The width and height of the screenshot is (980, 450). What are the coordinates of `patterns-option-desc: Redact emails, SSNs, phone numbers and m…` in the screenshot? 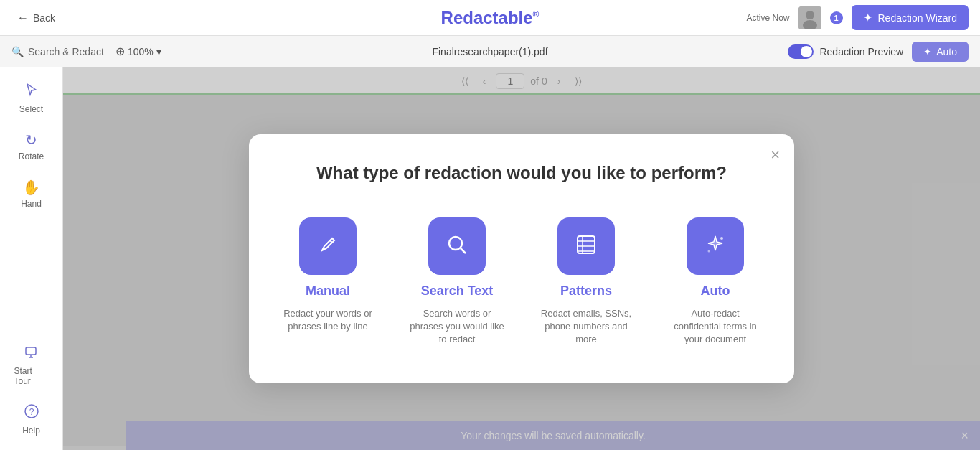 It's located at (586, 327).